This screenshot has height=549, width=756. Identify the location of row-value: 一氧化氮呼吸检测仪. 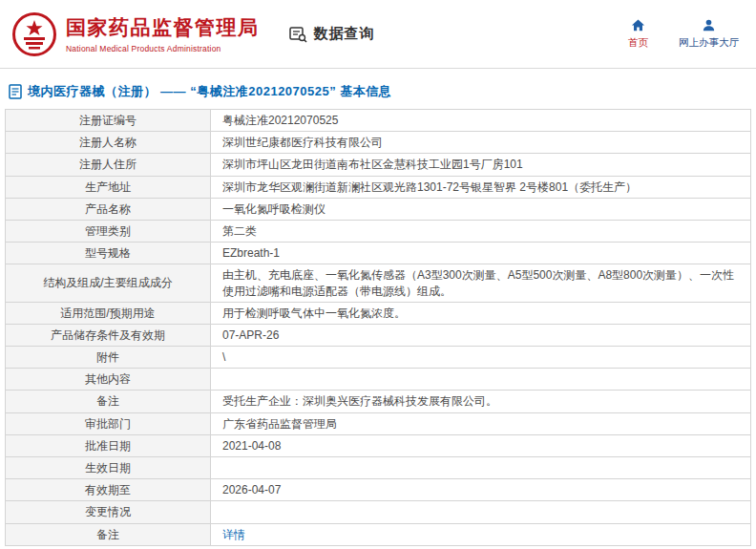
(481, 208).